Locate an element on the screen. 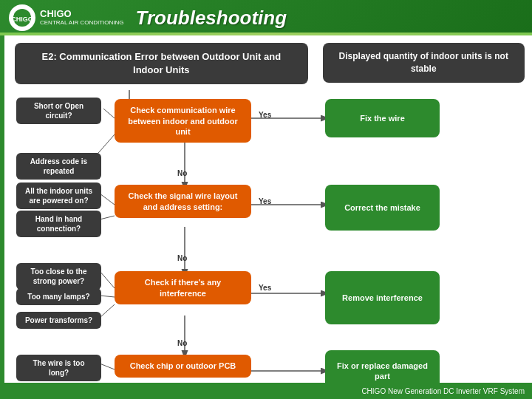 The image size is (532, 399). label-short-open: Short or Open circuit? is located at coordinates (59, 111).